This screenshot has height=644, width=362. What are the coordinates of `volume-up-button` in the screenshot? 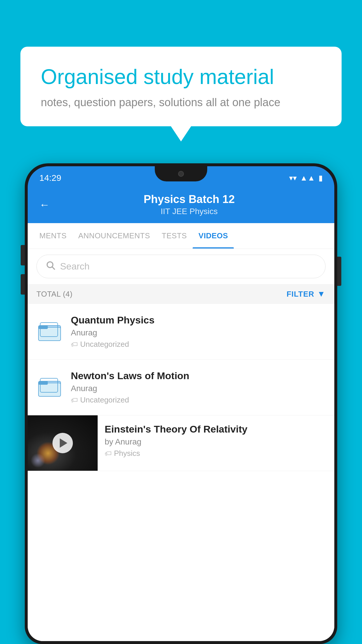 It's located at (23, 255).